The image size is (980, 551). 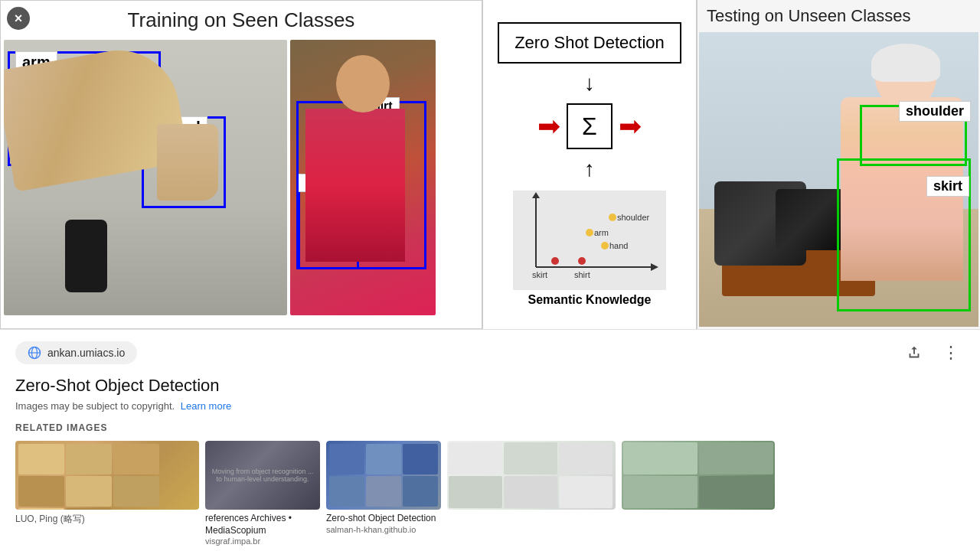 I want to click on sigma-symbol: Σ, so click(x=590, y=127).